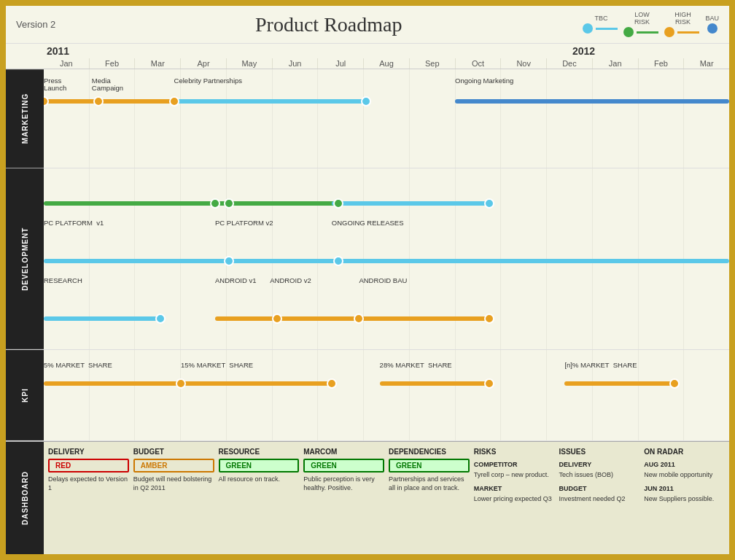  What do you see at coordinates (368, 223) in the screenshot?
I see `bar-label-5: ONGOING RELEASES` at bounding box center [368, 223].